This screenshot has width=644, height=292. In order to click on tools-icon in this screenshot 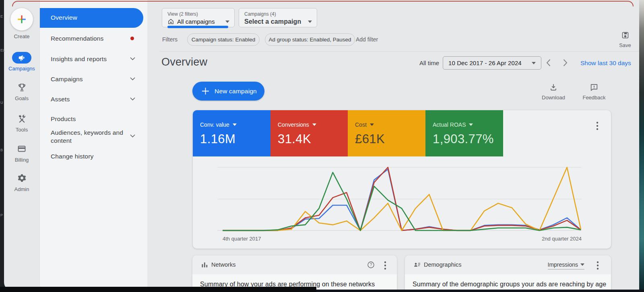, I will do `click(22, 119)`.